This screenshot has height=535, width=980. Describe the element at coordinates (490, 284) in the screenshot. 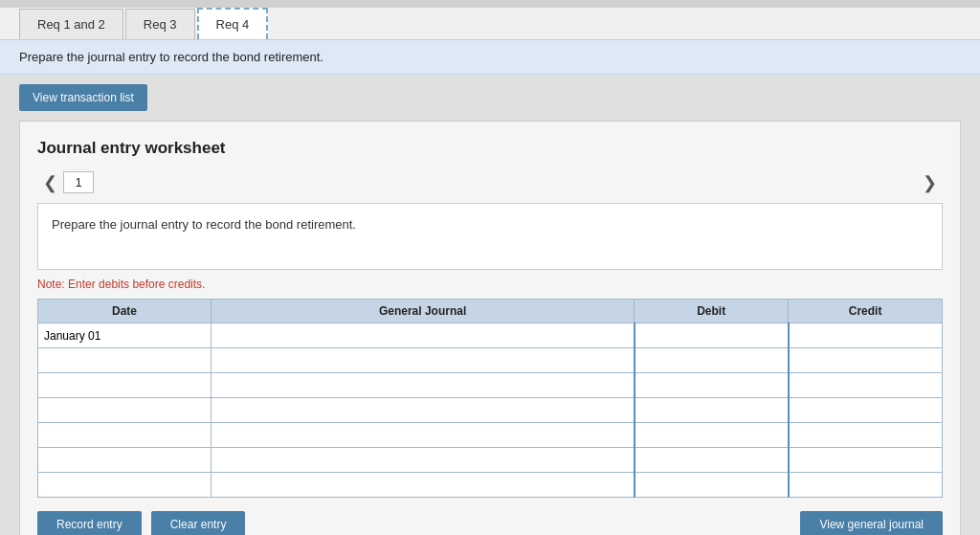

I see `note-text: Note: Enter debits before credits.` at that location.